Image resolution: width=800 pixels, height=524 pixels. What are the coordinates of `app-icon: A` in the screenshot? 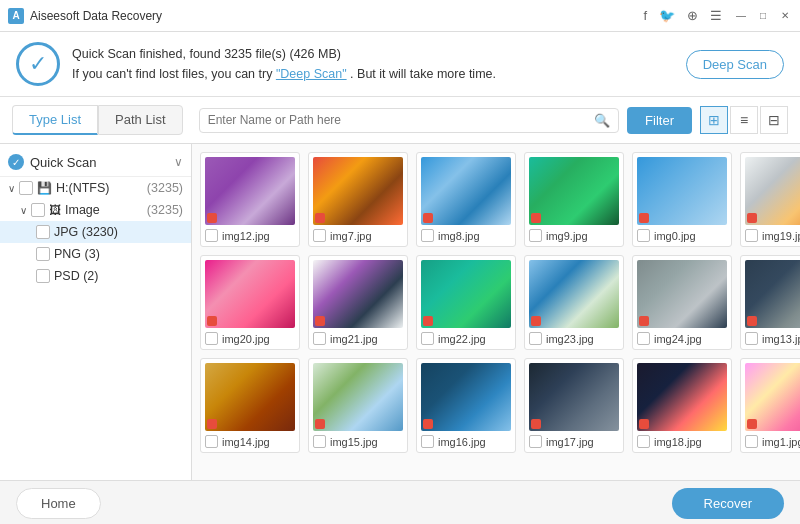 It's located at (16, 16).